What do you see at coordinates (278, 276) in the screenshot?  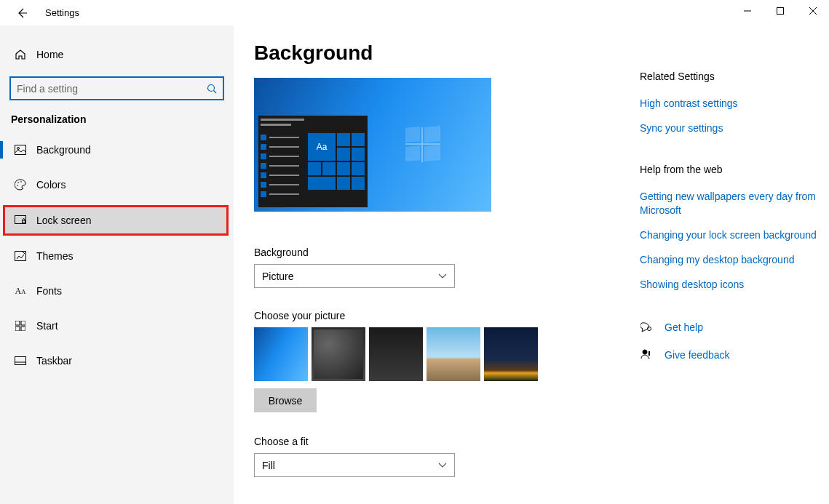 I see `background-type-value: Picture` at bounding box center [278, 276].